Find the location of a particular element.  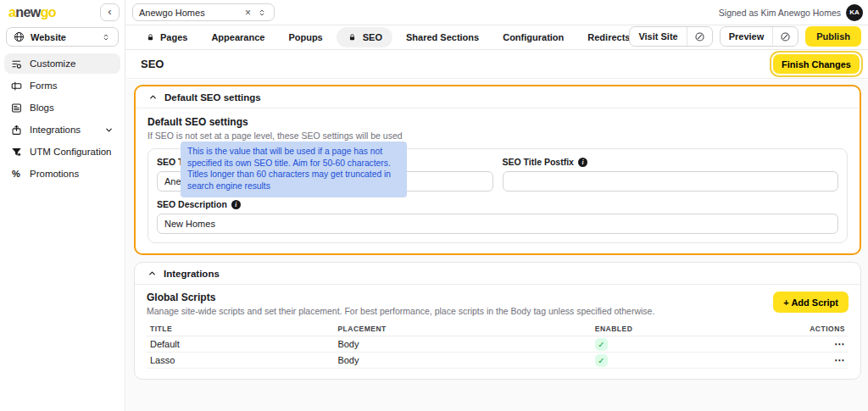

seo-title-postfix-field: SEO Title Postfix i is located at coordinates (671, 175).